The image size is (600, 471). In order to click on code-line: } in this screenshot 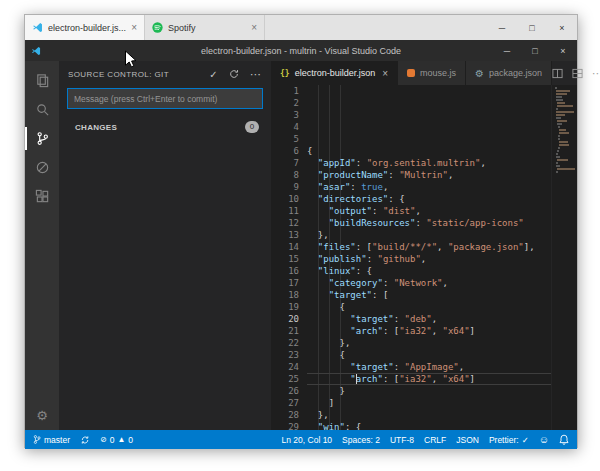, I will do `click(429, 391)`.